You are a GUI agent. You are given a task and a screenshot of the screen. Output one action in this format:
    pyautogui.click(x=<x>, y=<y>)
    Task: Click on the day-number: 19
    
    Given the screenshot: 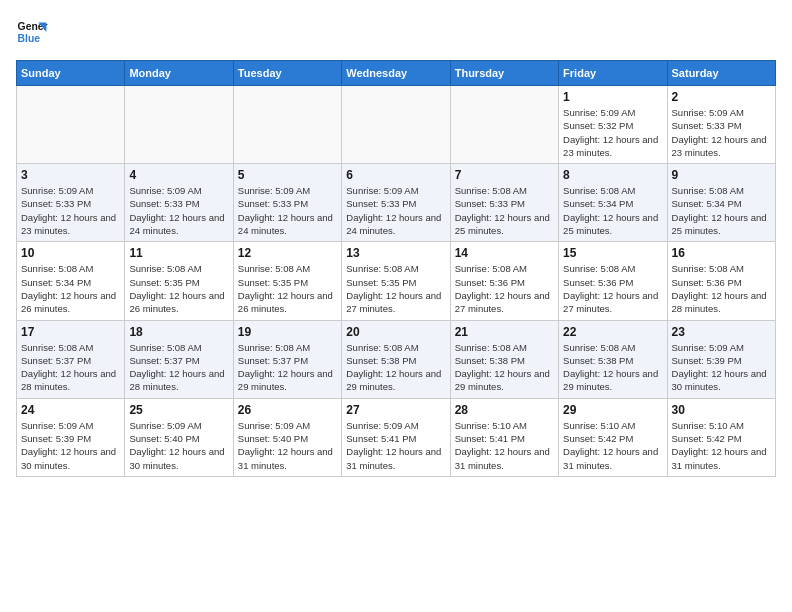 What is the action you would take?
    pyautogui.click(x=288, y=332)
    